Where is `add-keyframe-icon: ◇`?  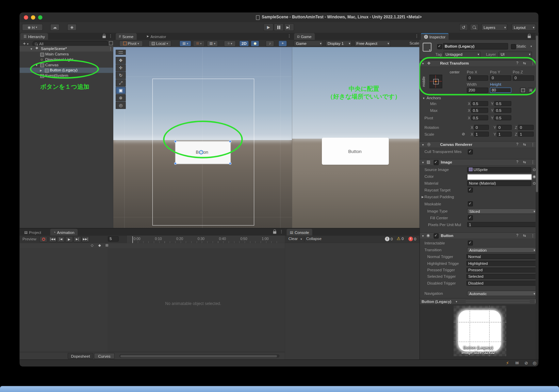 add-keyframe-icon: ◇ is located at coordinates (92, 245).